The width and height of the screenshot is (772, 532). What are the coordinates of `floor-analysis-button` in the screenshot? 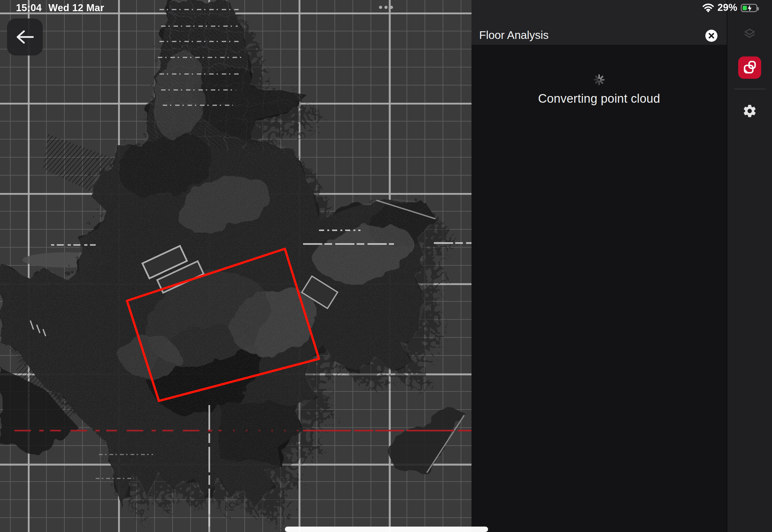 It's located at (750, 67).